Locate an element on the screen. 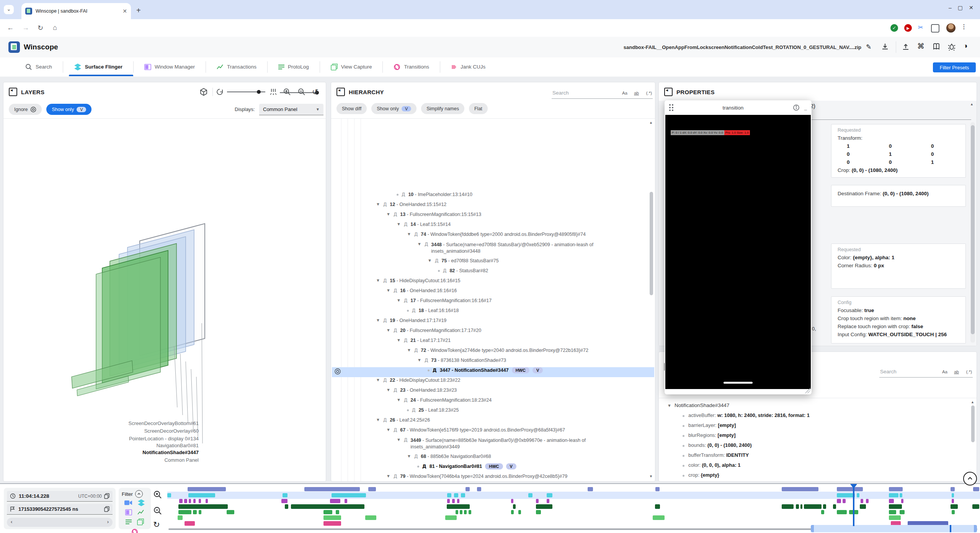  property-activeBuffer: activeBuffer: w: 1080, h: 2400, stride: … is located at coordinates (746, 415).